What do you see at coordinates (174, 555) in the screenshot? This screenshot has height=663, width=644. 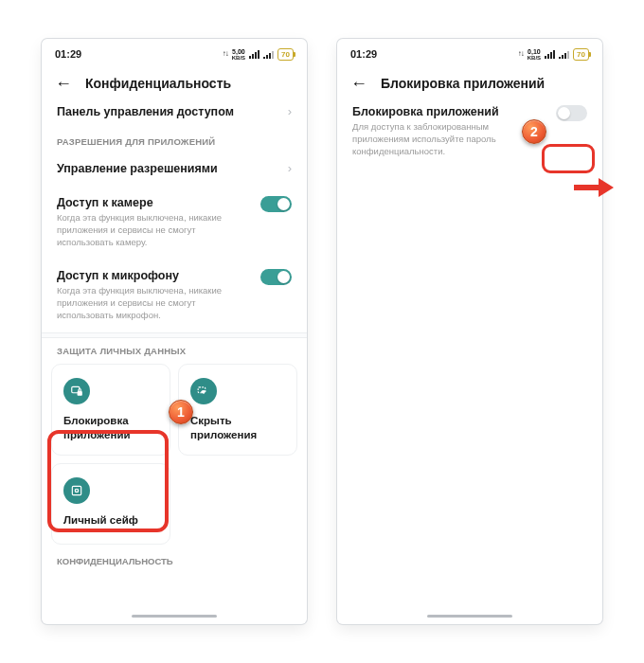 I see `section-confidentiality-truncated: КОНФИДЕНЦИАЛЬНОСТЬ` at bounding box center [174, 555].